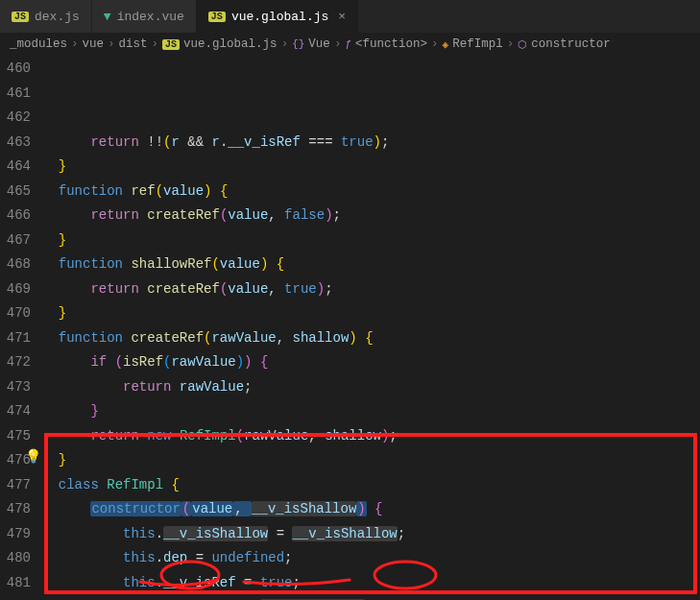 Image resolution: width=700 pixels, height=600 pixels. What do you see at coordinates (15, 388) in the screenshot?
I see `line-number: 473` at bounding box center [15, 388].